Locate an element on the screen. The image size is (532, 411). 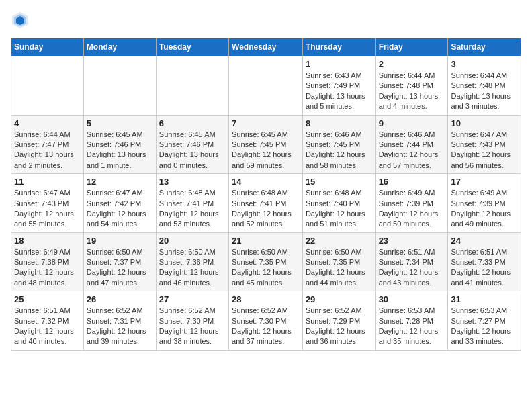
calendar-week-row: 1Sunrise: 6:43 AM Sunset: 7:49 PM Daylig… is located at coordinates (266, 86).